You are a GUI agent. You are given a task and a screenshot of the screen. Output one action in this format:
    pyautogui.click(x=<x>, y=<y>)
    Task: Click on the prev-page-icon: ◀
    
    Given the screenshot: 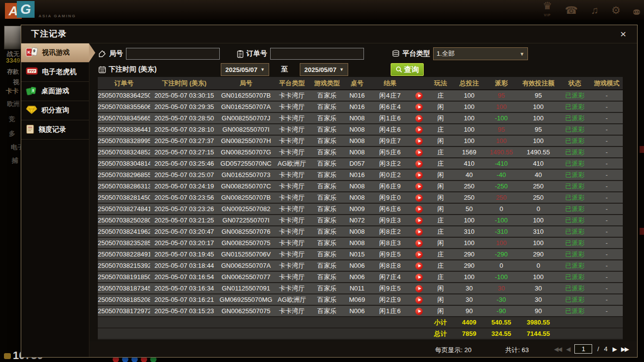 What is the action you would take?
    pyautogui.click(x=568, y=349)
    